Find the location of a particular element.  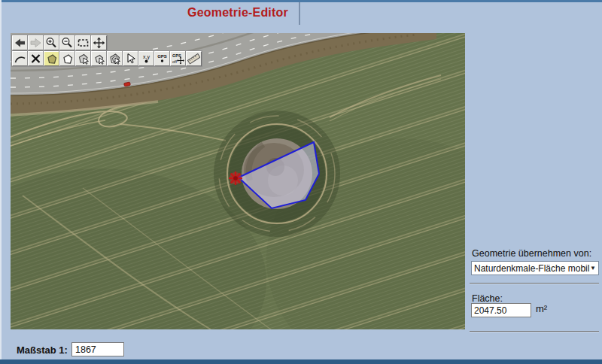

new-polygon-button is located at coordinates (51, 59).